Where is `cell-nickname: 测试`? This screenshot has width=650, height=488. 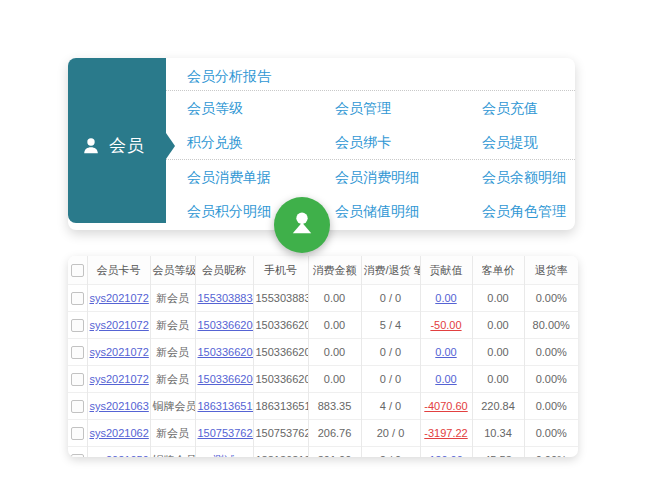 cell-nickname: 测试 is located at coordinates (224, 452).